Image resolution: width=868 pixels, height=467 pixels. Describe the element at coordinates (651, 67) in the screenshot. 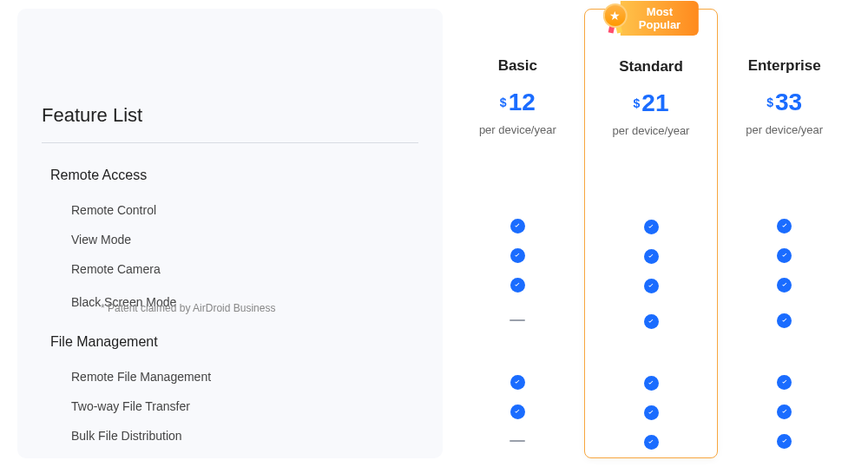

I see `plan-name: Standard` at that location.